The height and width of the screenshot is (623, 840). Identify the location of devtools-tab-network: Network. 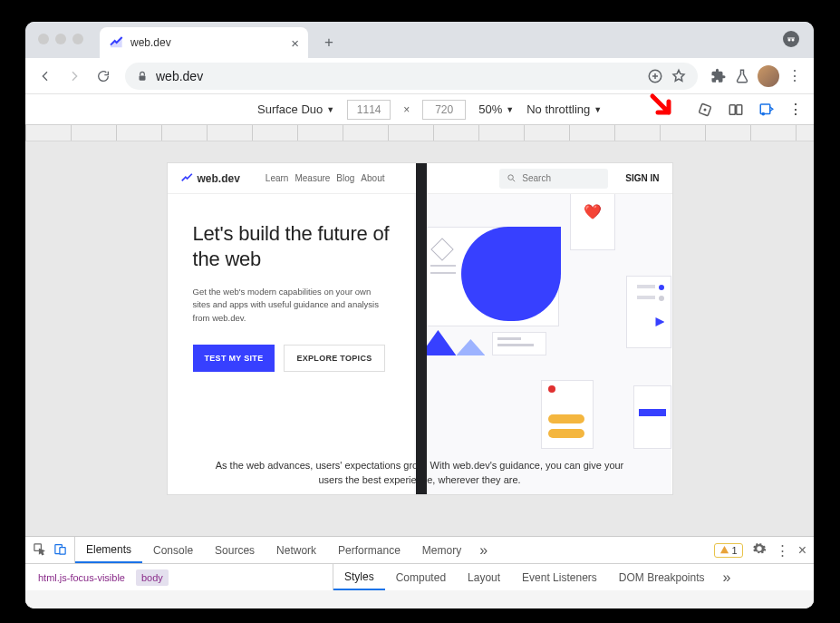
(296, 550).